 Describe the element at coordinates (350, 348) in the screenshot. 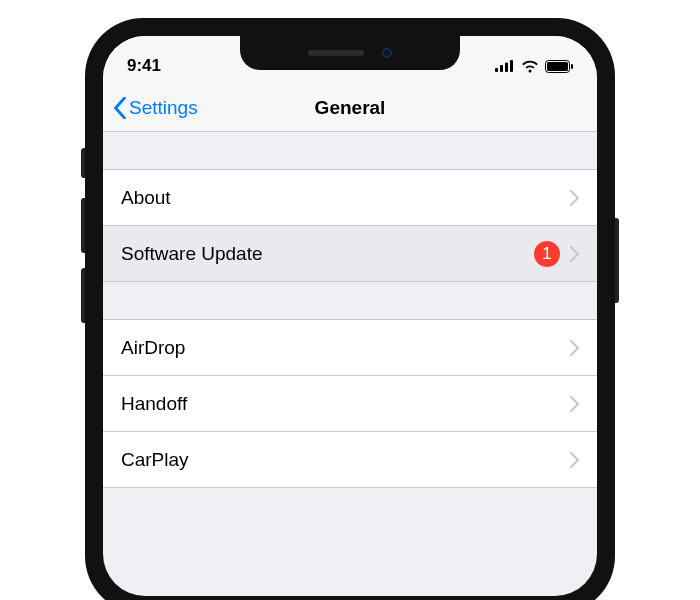

I see `row-airdrop: AirDrop` at that location.